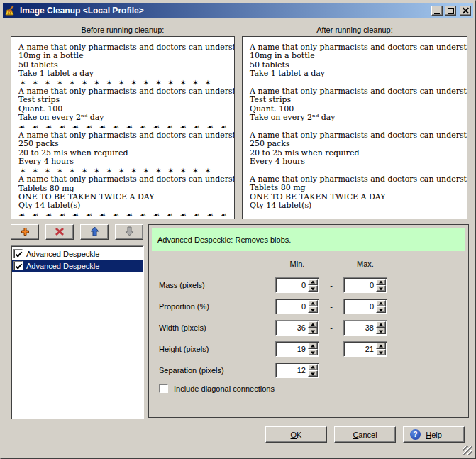 This screenshot has height=459, width=476. I want to click on setting-label: Proportion (%), so click(217, 306).